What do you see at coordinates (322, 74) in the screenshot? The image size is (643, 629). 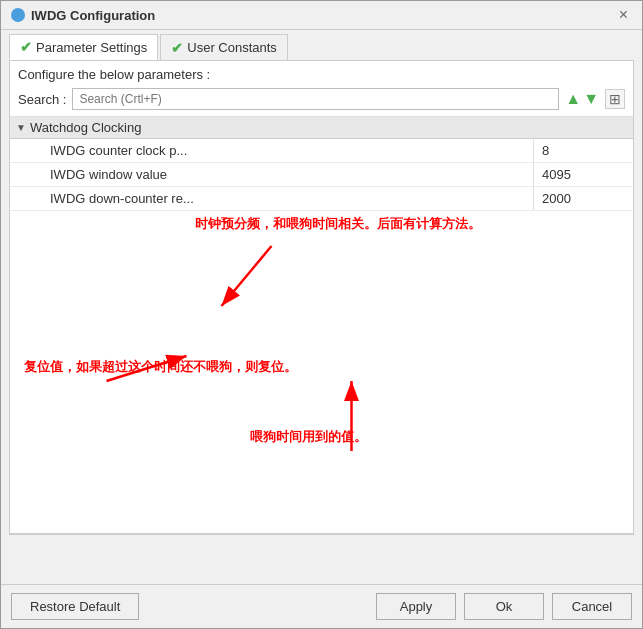 I see `config-label: Configure the below parameters :` at bounding box center [322, 74].